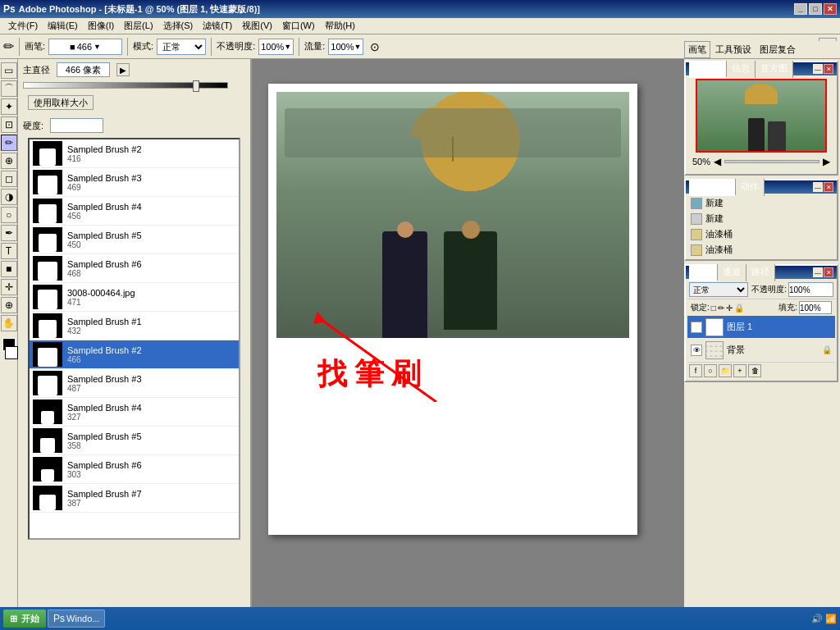  Describe the element at coordinates (135, 326) in the screenshot. I see `brush-list-item: Sampled Brush #1432` at that location.